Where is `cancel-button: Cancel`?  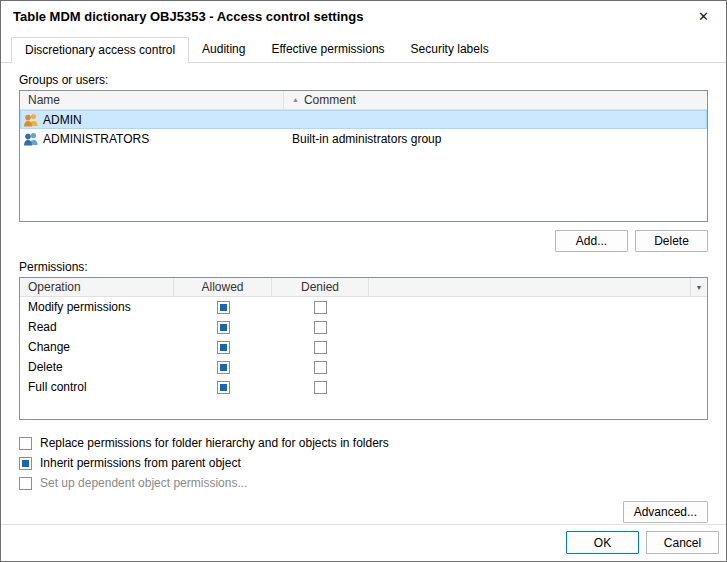
cancel-button: Cancel is located at coordinates (682, 542).